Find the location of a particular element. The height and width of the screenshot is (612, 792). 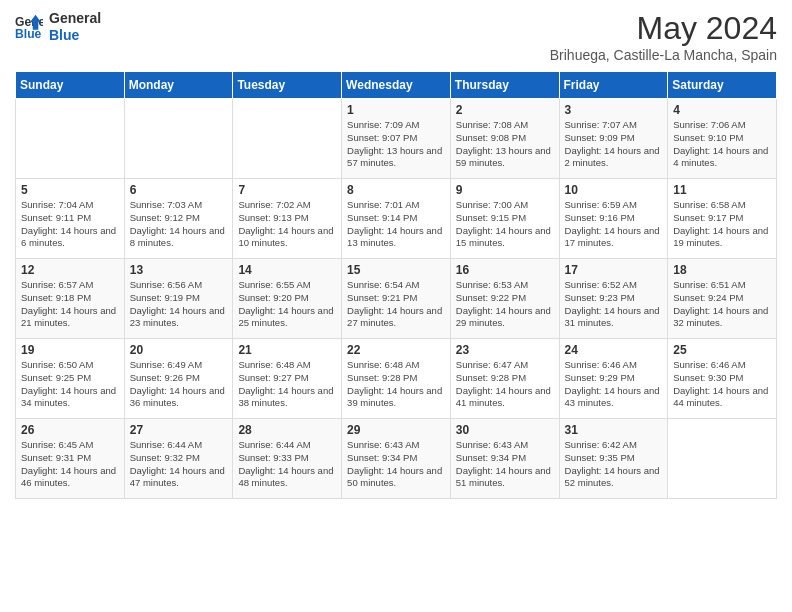

calendar-cell: 16Sunrise: 6:53 AM Sunset: 9:22 PM Dayli… is located at coordinates (504, 299).